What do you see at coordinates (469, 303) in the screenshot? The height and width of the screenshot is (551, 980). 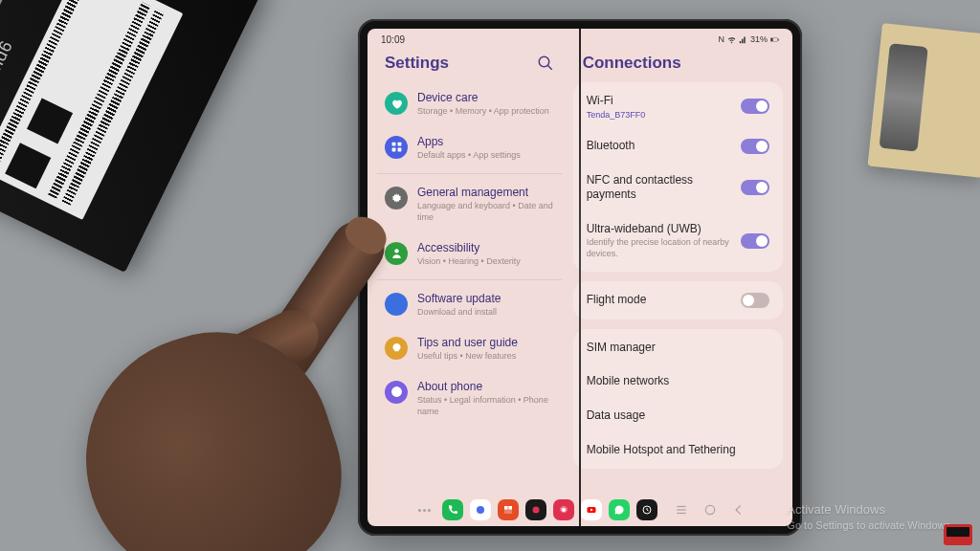 I see `settings-item-software-update: Software updateDownload and install` at bounding box center [469, 303].